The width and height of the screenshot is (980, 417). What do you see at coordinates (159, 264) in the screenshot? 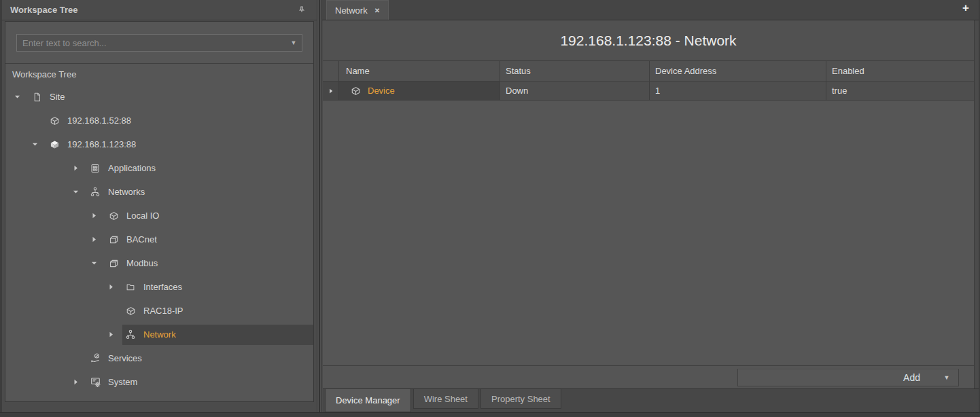
I see `tree-item-modbus: Modbus` at bounding box center [159, 264].